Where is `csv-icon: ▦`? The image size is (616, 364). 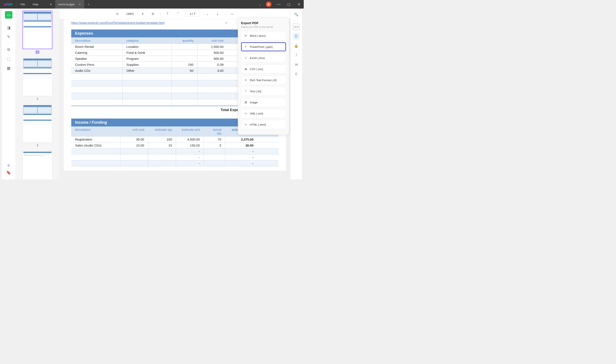
csv-icon: ▦ is located at coordinates (246, 69).